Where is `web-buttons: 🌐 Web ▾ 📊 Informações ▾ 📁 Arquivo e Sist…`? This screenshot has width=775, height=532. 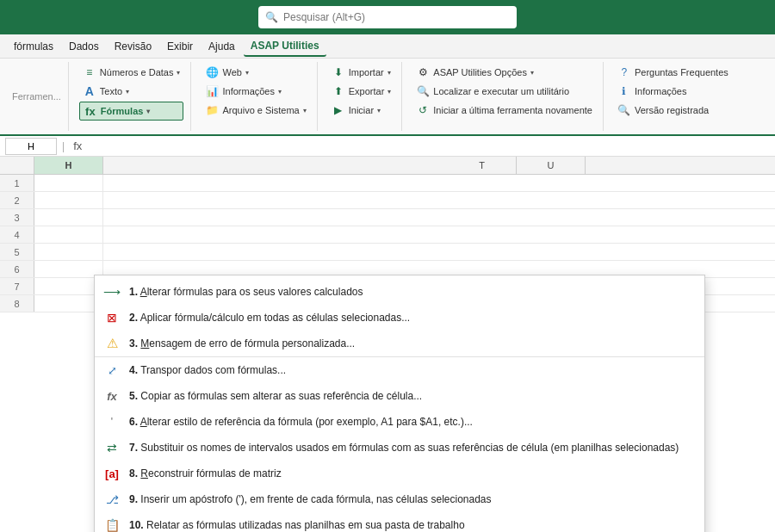
web-buttons: 🌐 Web ▾ 📊 Informações ▾ 📁 Arquivo e Sist… is located at coordinates (255, 91).